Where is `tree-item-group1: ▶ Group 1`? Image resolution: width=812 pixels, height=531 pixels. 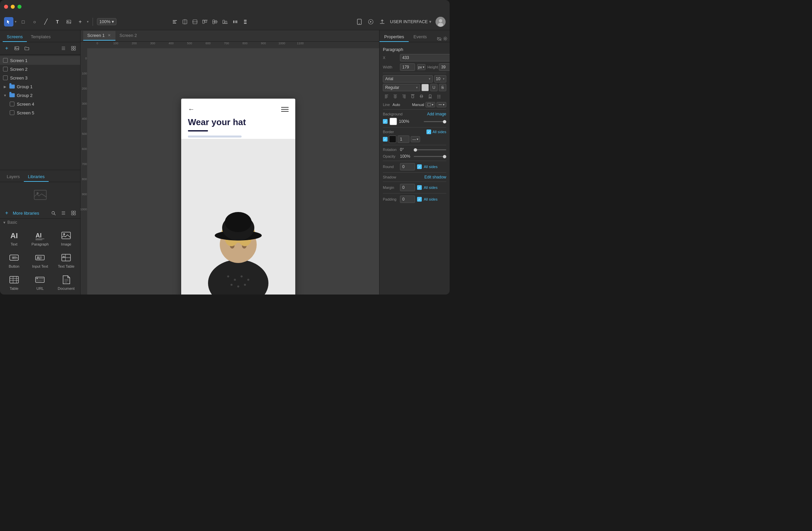
tree-item-group1: ▶ Group 1 is located at coordinates (40, 87).